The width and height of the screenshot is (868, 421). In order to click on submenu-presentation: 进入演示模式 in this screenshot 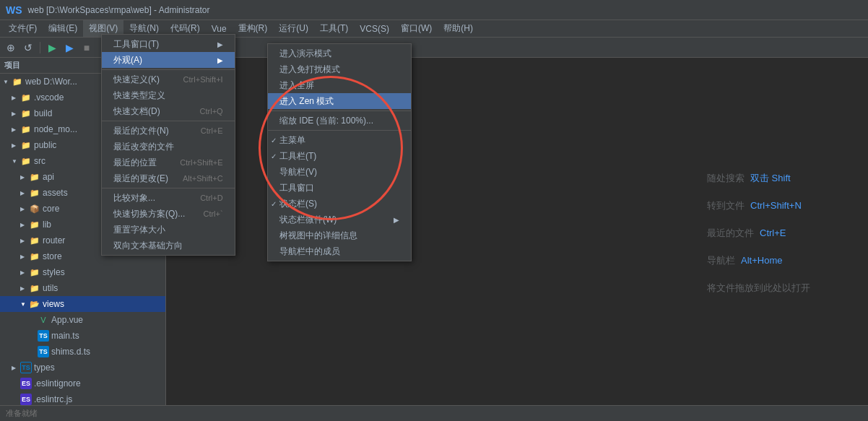, I will do `click(339, 53)`.